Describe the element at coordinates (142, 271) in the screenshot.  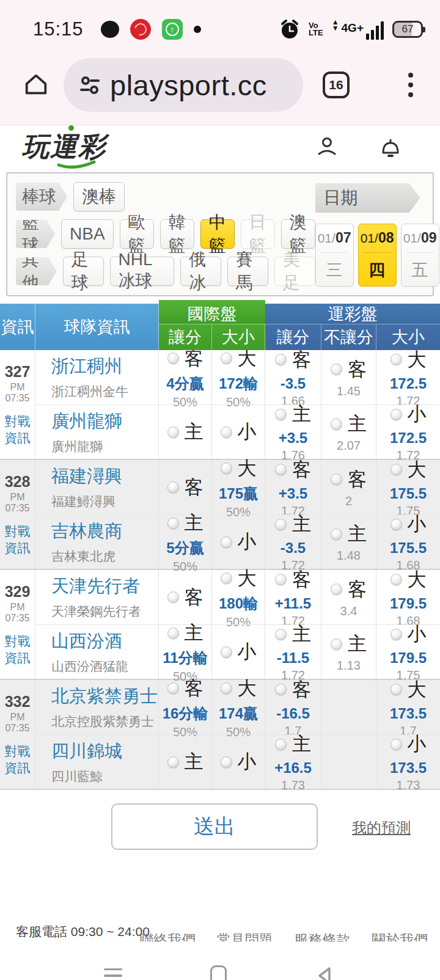
I see `filter-league-button: NHL冰球` at that location.